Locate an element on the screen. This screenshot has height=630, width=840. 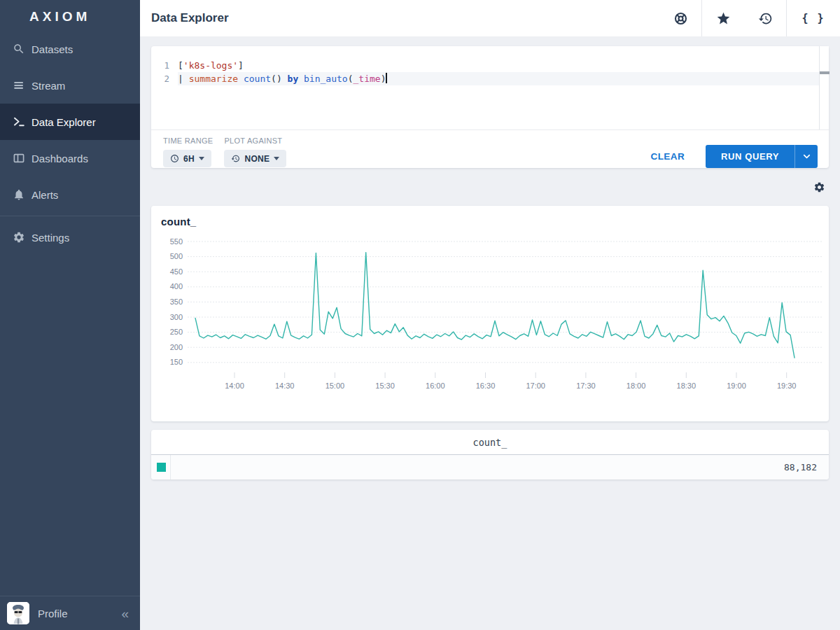
svg-text: 150 is located at coordinates (176, 362).